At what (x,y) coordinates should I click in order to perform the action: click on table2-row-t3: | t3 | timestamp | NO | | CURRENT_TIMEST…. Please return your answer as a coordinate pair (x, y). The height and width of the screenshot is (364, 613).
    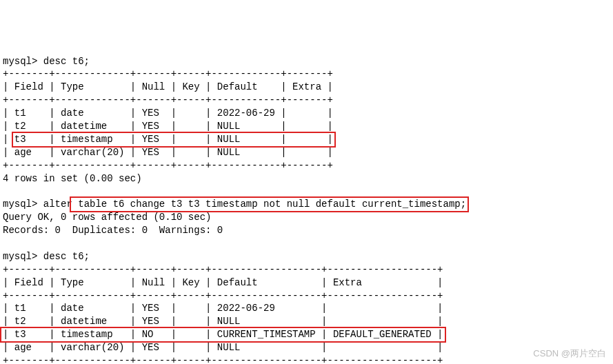
    Looking at the image, I should click on (223, 334).